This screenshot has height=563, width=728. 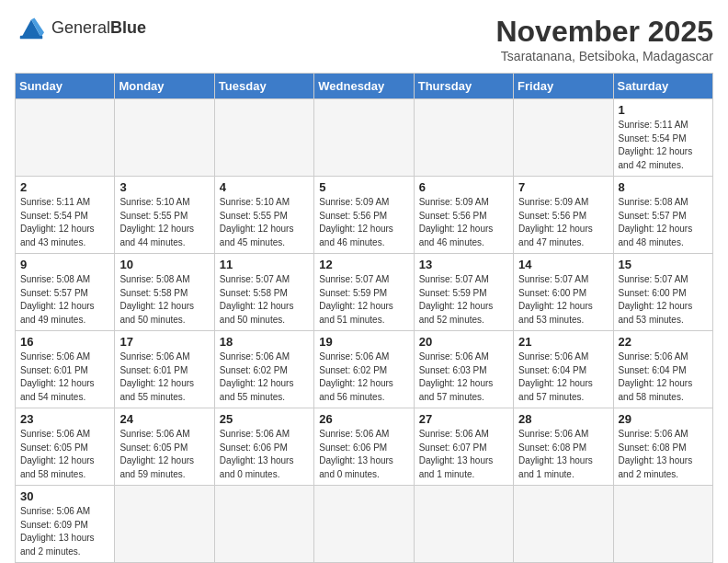 I want to click on calendar-day-cell: 30Sunrise: 5:06 AM Sunset: 6:09 PM Dayli…, so click(x=65, y=524).